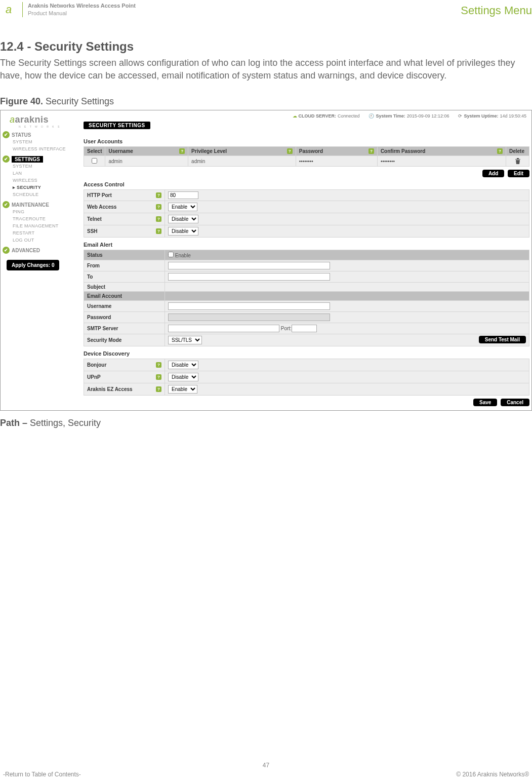 This screenshot has width=532, height=783. What do you see at coordinates (43, 240) in the screenshot?
I see `sidebar-item: LOG OUT` at bounding box center [43, 240].